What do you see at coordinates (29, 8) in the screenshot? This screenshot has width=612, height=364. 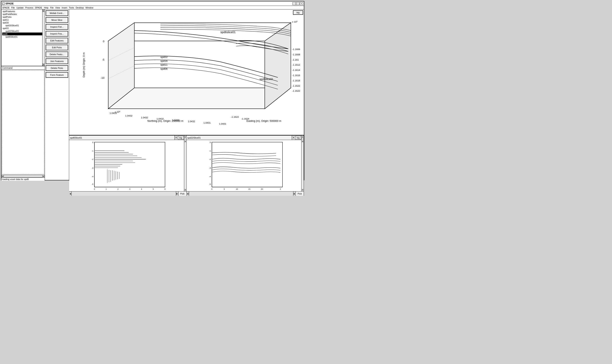 I see `menu-process: Process` at bounding box center [29, 8].